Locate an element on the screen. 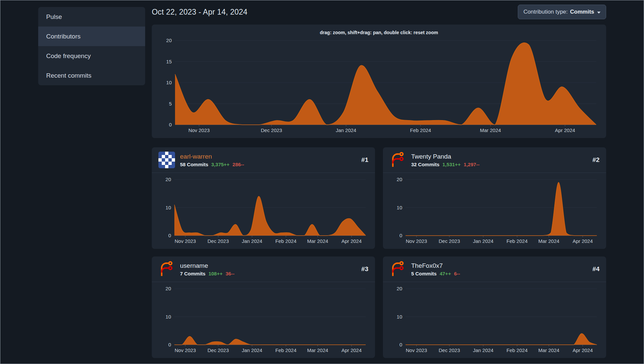  deletions-count: 36-- is located at coordinates (230, 273).